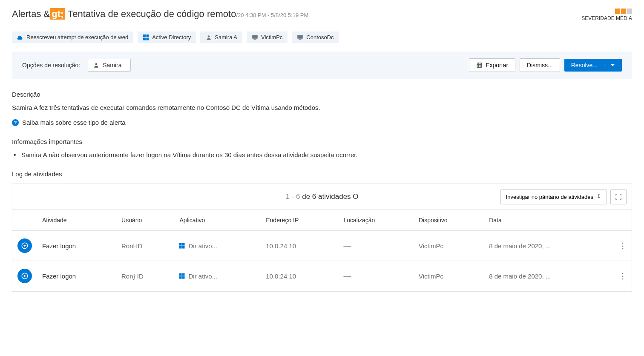 Image resolution: width=644 pixels, height=356 pixels. What do you see at coordinates (31, 14) in the screenshot?
I see `breadcrumb-prefix: Alertas &` at bounding box center [31, 14].